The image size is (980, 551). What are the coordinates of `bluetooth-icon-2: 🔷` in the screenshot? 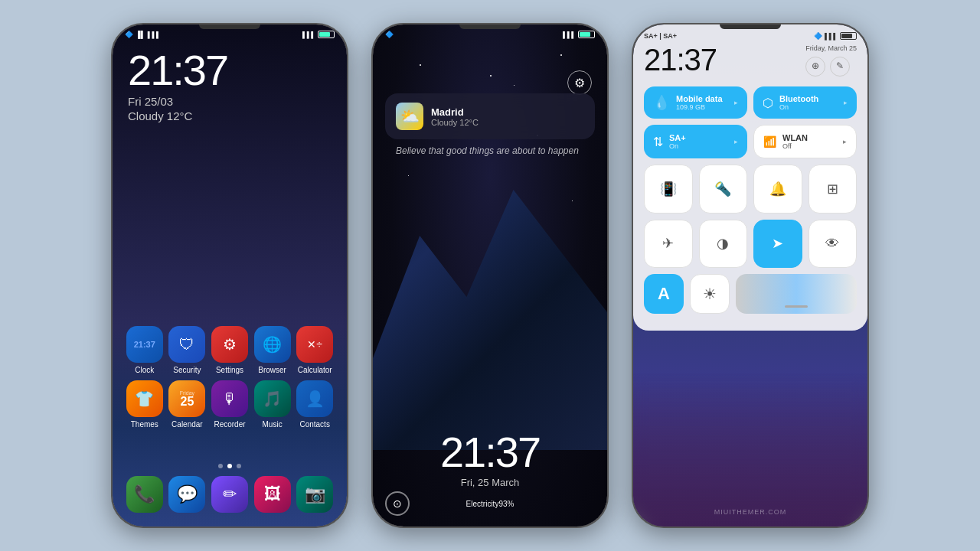 It's located at (389, 34).